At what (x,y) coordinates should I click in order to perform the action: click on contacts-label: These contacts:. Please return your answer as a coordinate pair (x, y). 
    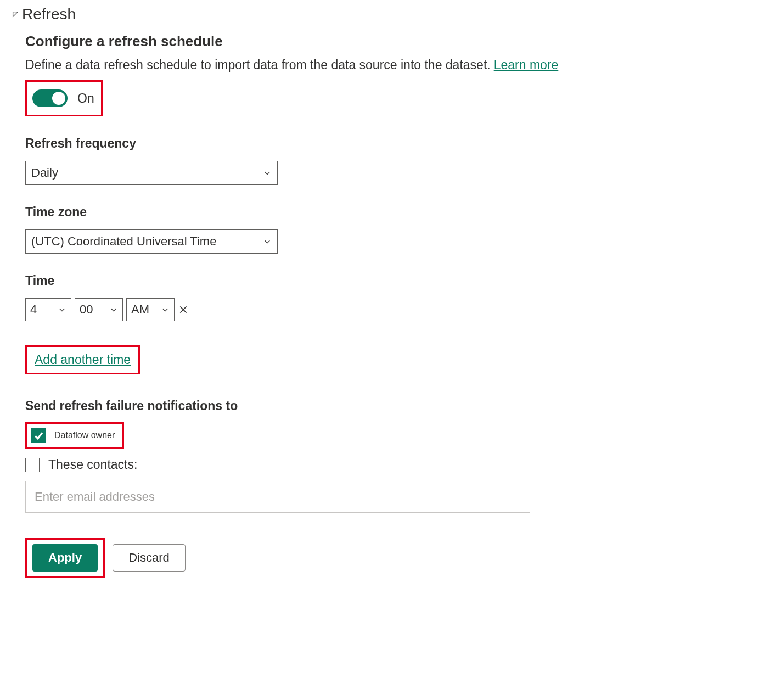
    Looking at the image, I should click on (93, 464).